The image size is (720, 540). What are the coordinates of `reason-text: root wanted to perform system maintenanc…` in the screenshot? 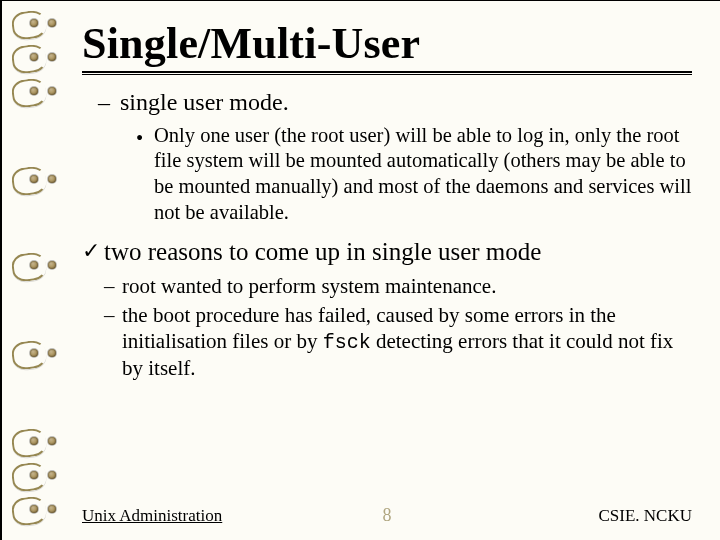 It's located at (309, 286).